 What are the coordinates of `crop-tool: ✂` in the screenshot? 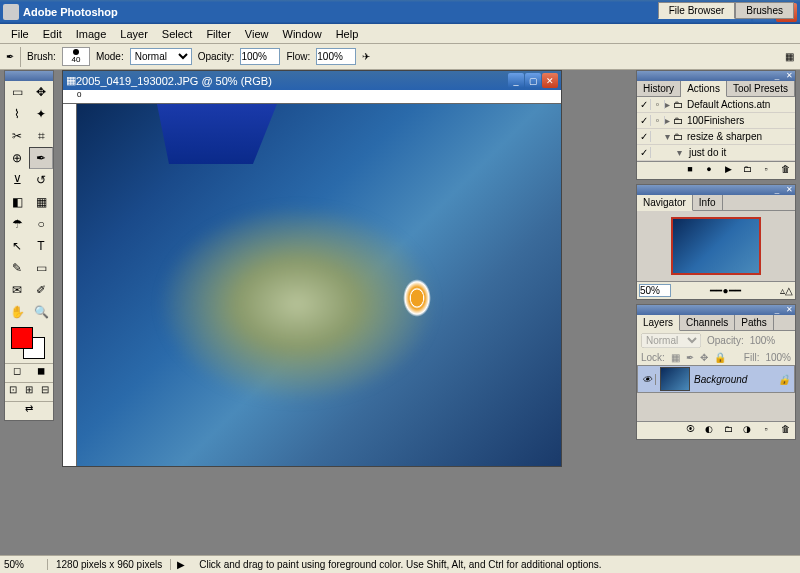 It's located at (17, 136).